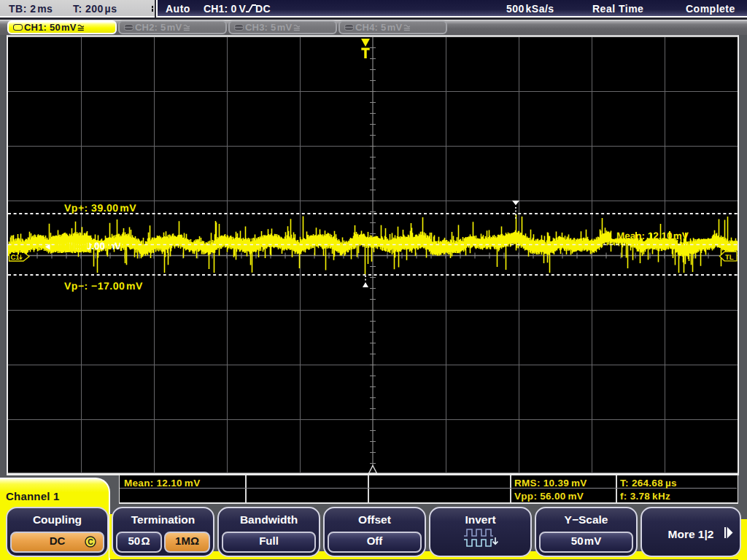 Image resolution: width=747 pixels, height=560 pixels. Describe the element at coordinates (101, 208) in the screenshot. I see `svg-text: Vp+: 39.00 mV` at that location.